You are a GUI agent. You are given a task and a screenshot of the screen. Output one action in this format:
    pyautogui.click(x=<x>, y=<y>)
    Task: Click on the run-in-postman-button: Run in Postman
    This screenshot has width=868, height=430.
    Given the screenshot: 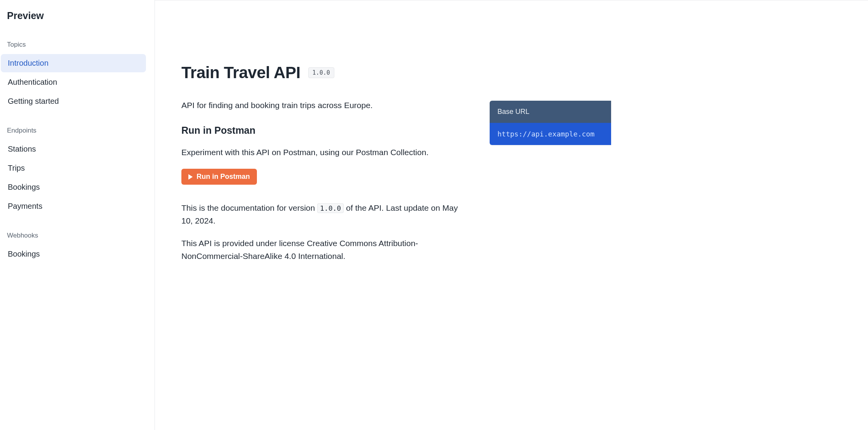 What is the action you would take?
    pyautogui.click(x=219, y=177)
    